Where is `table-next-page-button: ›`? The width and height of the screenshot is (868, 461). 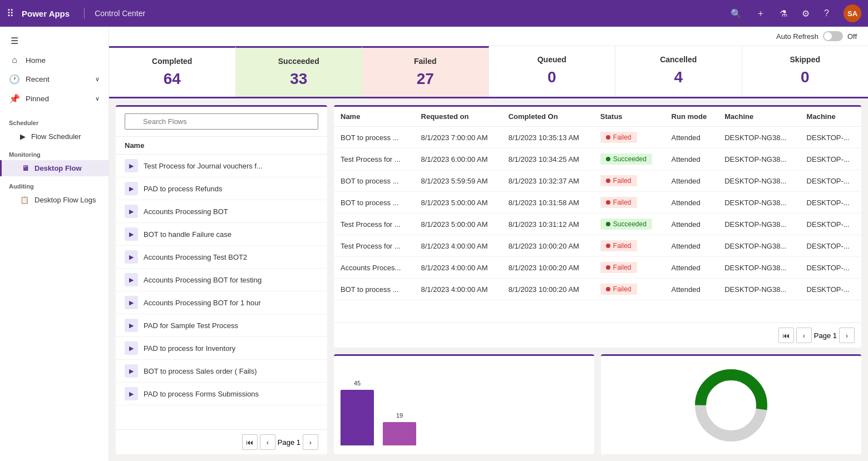 table-next-page-button: › is located at coordinates (847, 335).